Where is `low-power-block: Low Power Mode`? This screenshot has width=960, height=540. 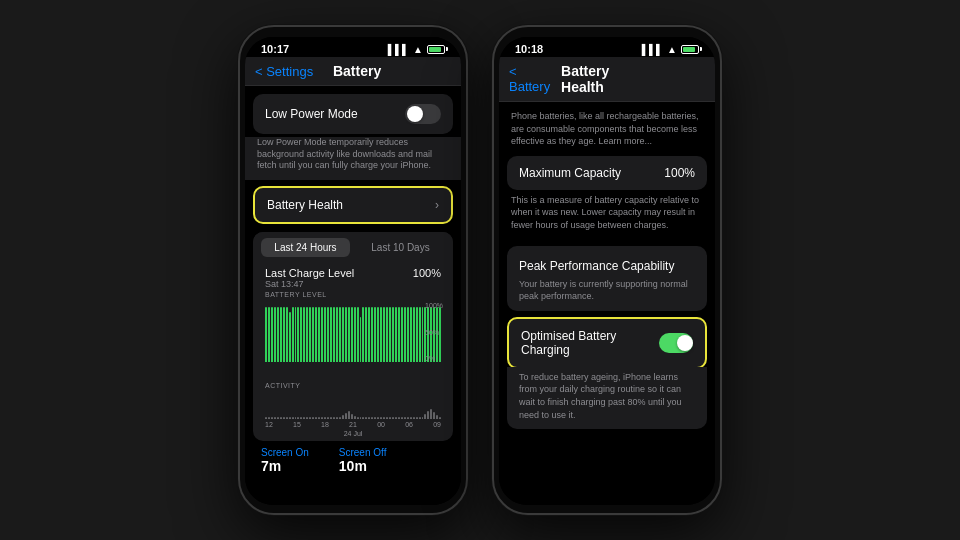
low-power-block: Low Power Mode is located at coordinates (353, 114).